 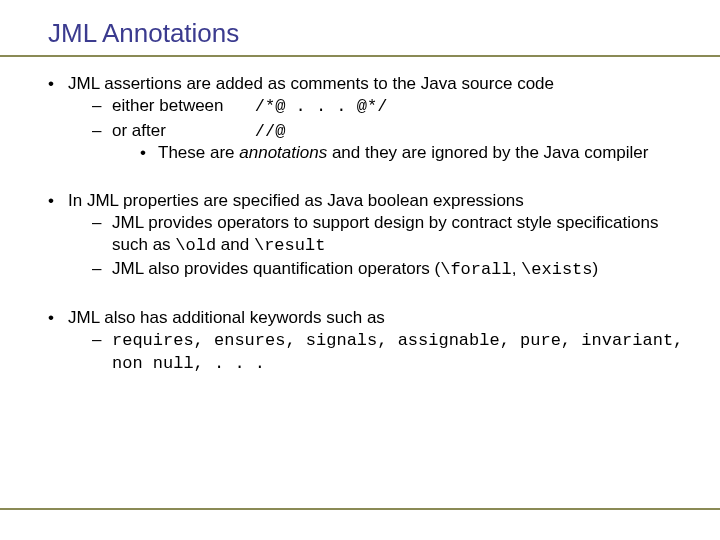 What do you see at coordinates (392, 270) in the screenshot?
I see `bullet-2-sub-2: JML also provides quantification operato…` at bounding box center [392, 270].